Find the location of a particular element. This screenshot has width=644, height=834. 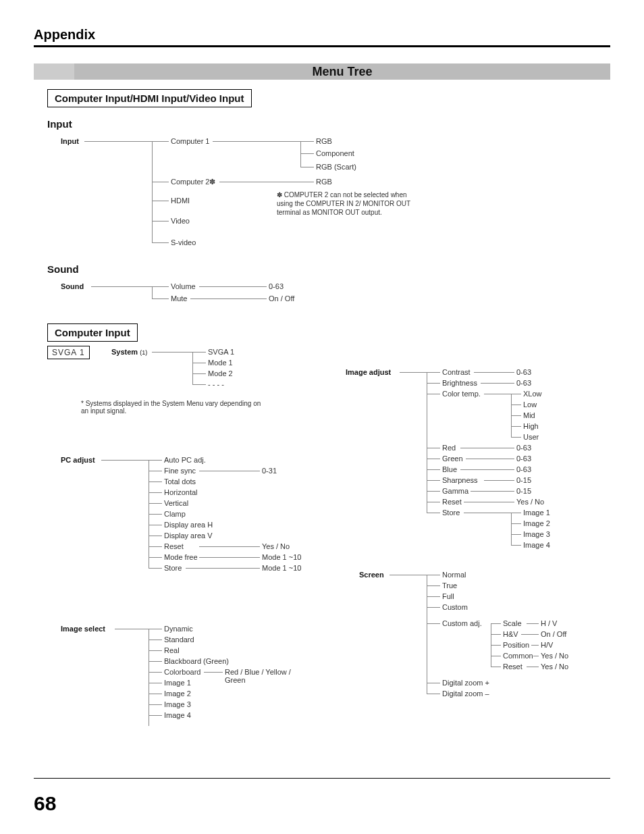

is-img4: Image 4 is located at coordinates (178, 715).